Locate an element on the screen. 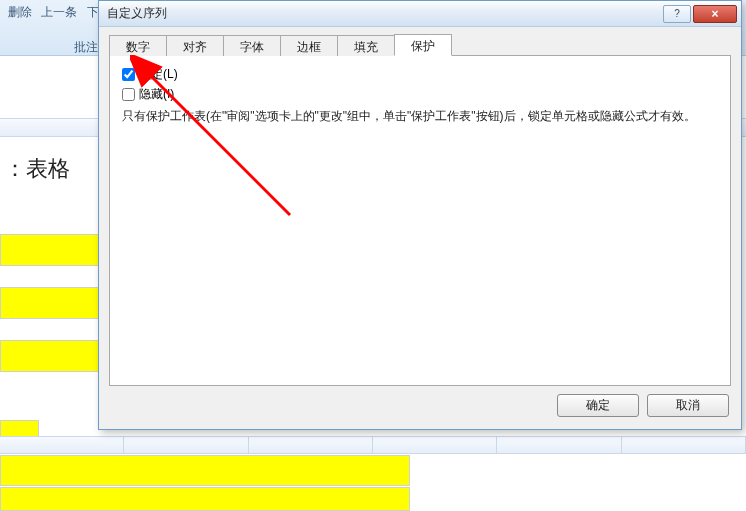 Image resolution: width=746 pixels, height=511 pixels. tab-border: 边框 is located at coordinates (309, 46).